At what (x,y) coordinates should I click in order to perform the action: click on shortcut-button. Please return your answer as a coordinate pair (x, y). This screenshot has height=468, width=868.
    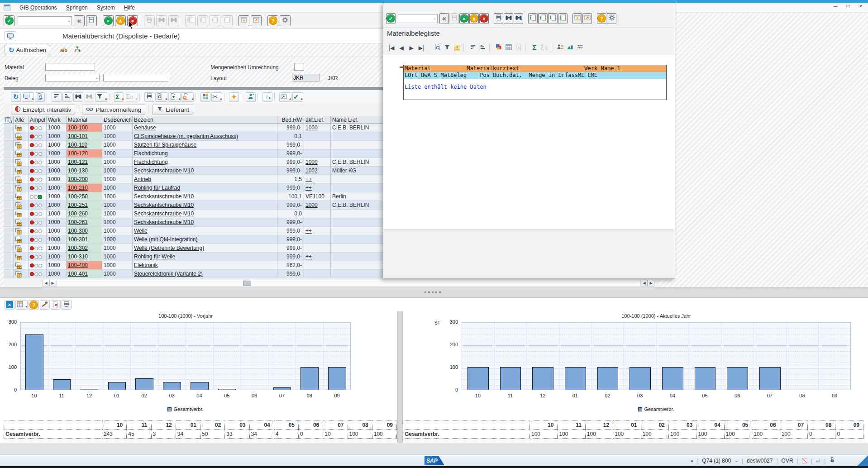
    Looking at the image, I should click on (587, 19).